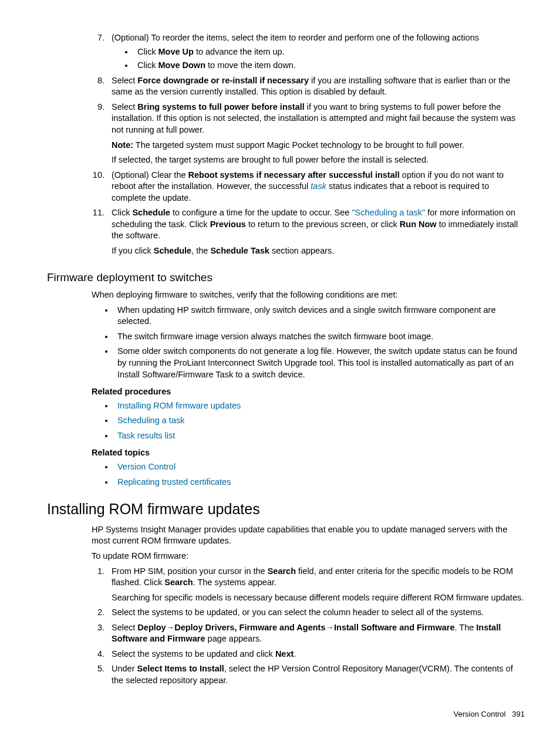  Describe the element at coordinates (389, 212) in the screenshot. I see `link-scheduling: "Scheduling a task"` at that location.